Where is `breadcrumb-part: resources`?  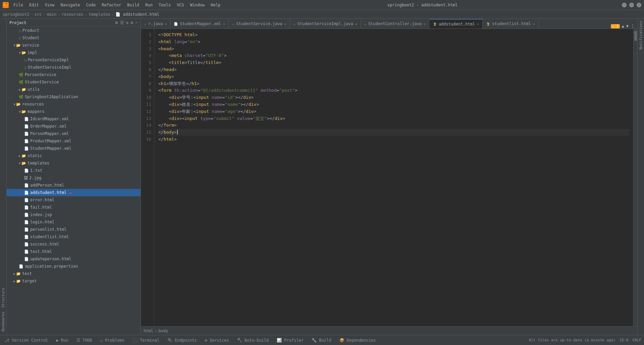
breadcrumb-part: resources is located at coordinates (72, 14).